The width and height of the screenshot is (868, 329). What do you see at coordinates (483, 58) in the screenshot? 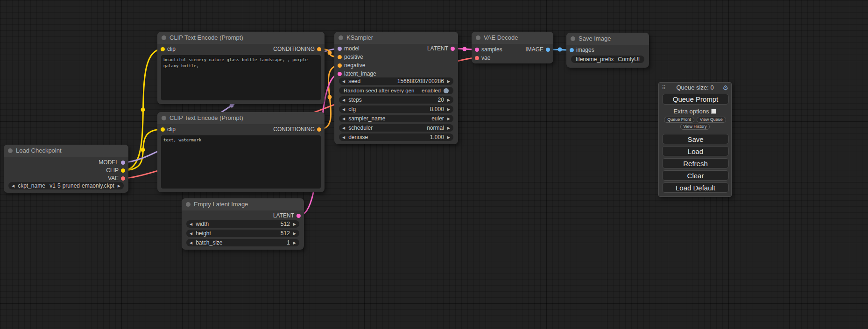
I see `vae-input-slot: vae` at bounding box center [483, 58].